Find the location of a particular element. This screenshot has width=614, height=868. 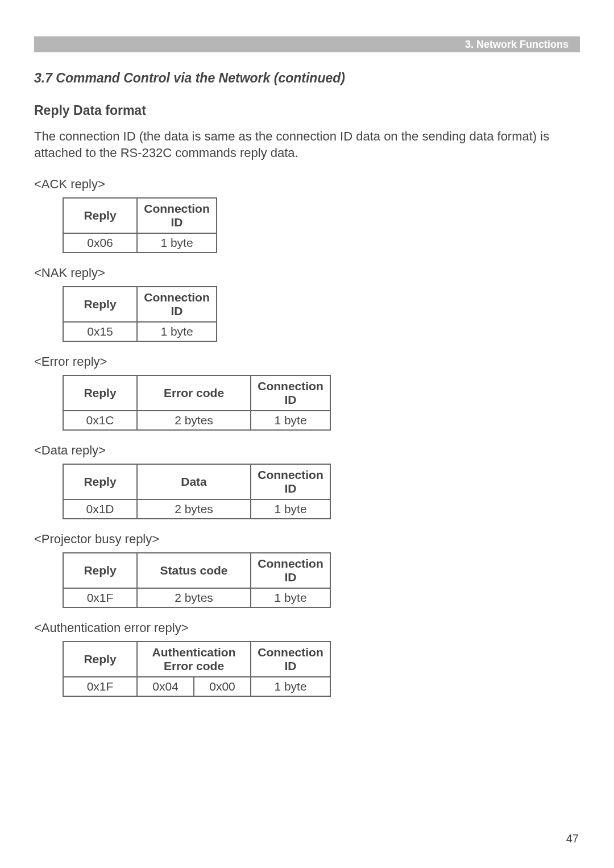

intro-text: The connection ID (the data is same as t… is located at coordinates (307, 144).